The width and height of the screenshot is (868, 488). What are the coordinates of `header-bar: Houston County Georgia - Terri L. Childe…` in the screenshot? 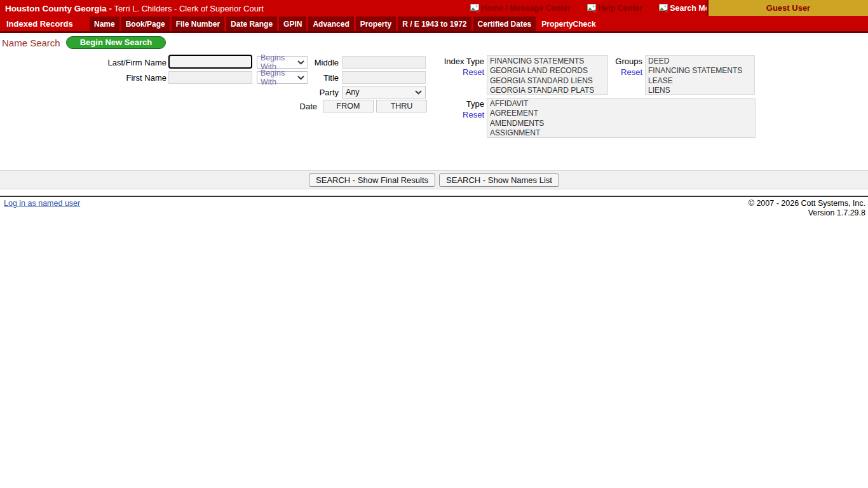 It's located at (434, 8).